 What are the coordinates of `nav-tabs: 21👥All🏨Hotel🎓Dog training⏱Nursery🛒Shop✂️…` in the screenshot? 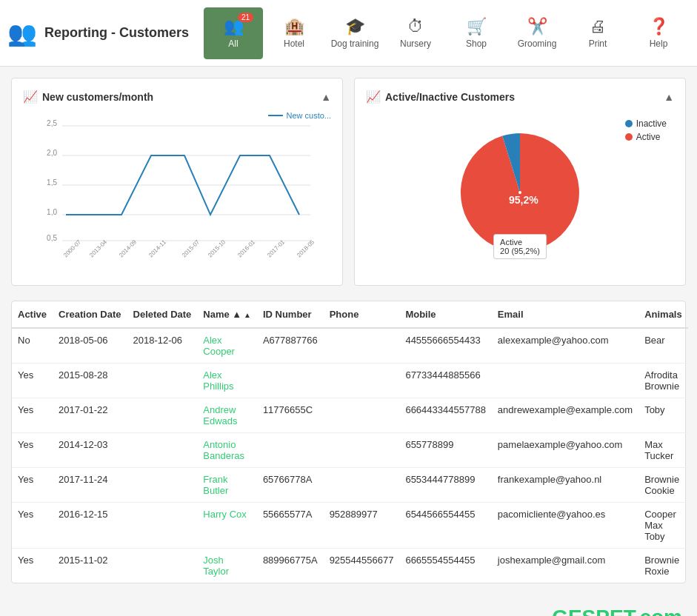 It's located at (446, 33).